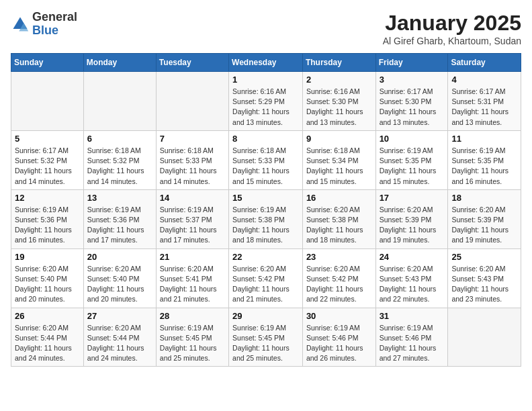 This screenshot has width=532, height=411. What do you see at coordinates (412, 160) in the screenshot?
I see `table-row: 10Sunrise: 6:19 AM Sunset: 5:35 PM Dayli…` at bounding box center [412, 160].